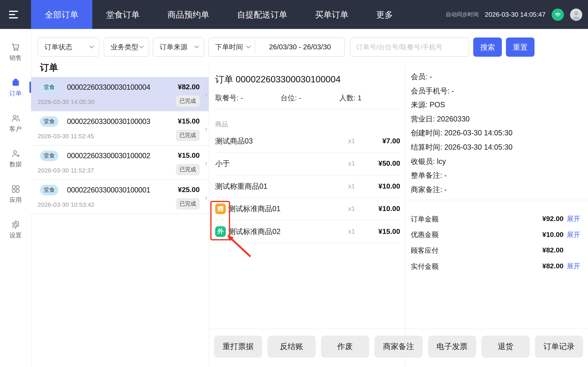 The image size is (588, 367). I want to click on reset-button: 重置, so click(520, 47).